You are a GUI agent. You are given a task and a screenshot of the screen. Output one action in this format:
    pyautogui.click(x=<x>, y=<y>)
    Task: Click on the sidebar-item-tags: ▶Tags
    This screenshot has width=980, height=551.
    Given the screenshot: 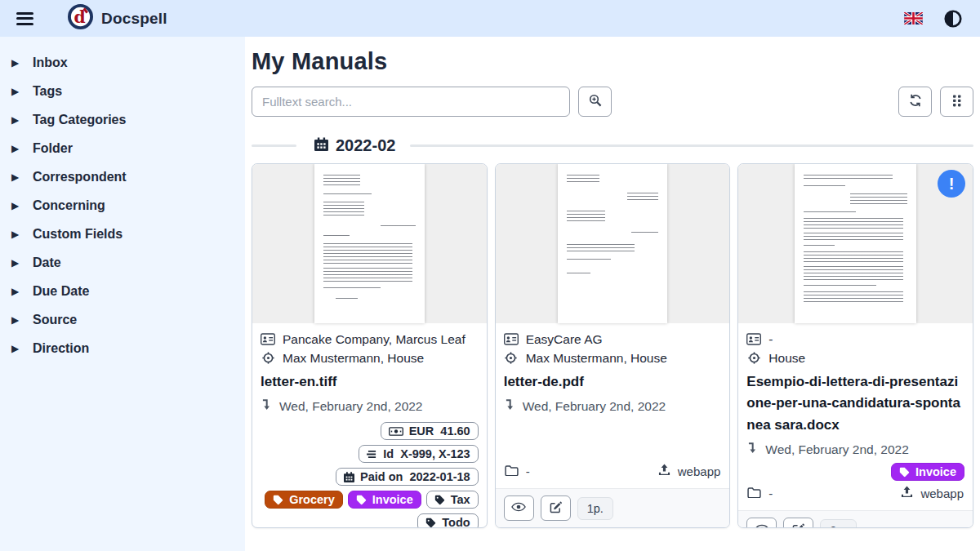 What is the action you would take?
    pyautogui.click(x=122, y=91)
    